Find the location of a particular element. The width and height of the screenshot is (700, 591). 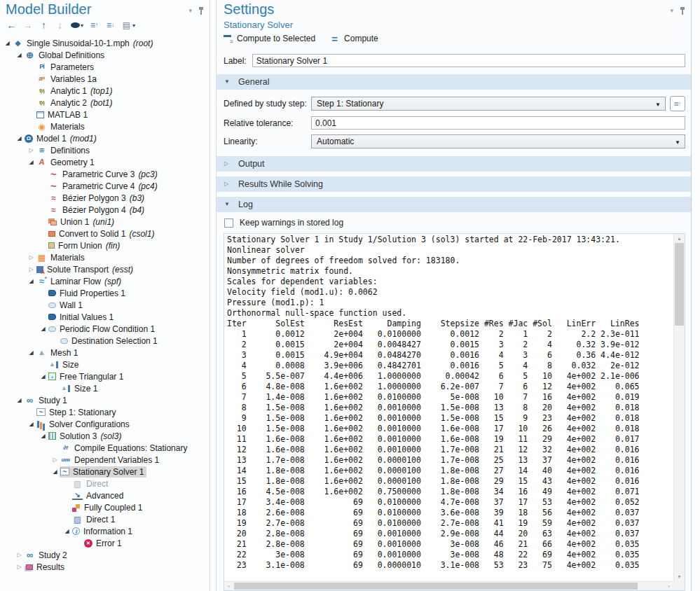

tree-item: Parametric Curve 4(pc4) is located at coordinates (105, 186).